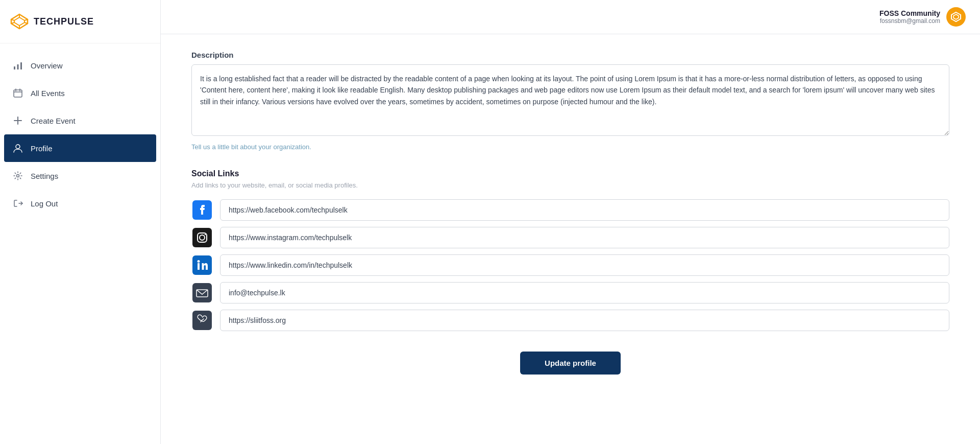 This screenshot has width=980, height=444. Describe the element at coordinates (80, 121) in the screenshot. I see `sidebar-item-create-event: Create Event` at that location.